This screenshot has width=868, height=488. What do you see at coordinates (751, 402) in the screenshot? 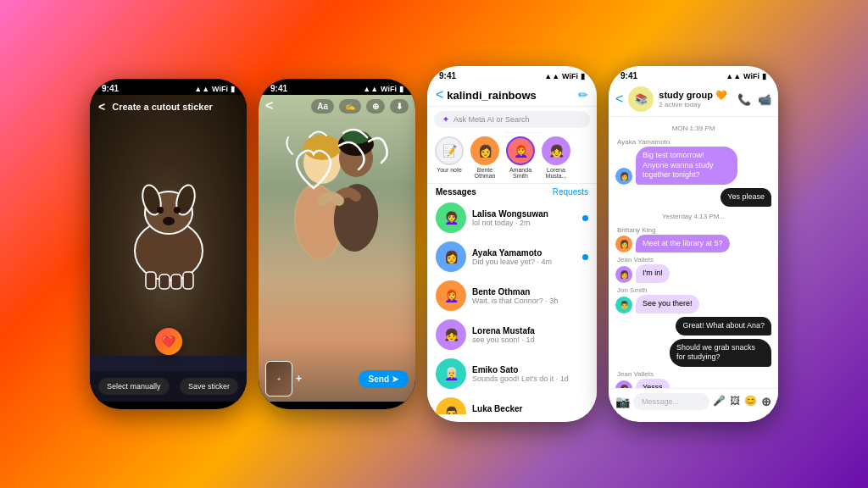
I see `emoji-icon: 😊` at bounding box center [751, 402].